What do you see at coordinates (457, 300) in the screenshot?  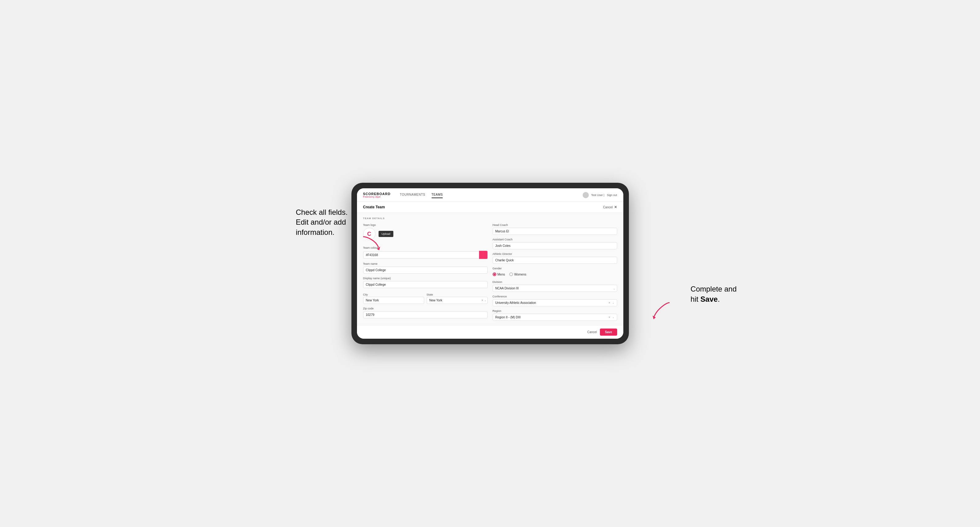 I see `state-input` at bounding box center [457, 300].